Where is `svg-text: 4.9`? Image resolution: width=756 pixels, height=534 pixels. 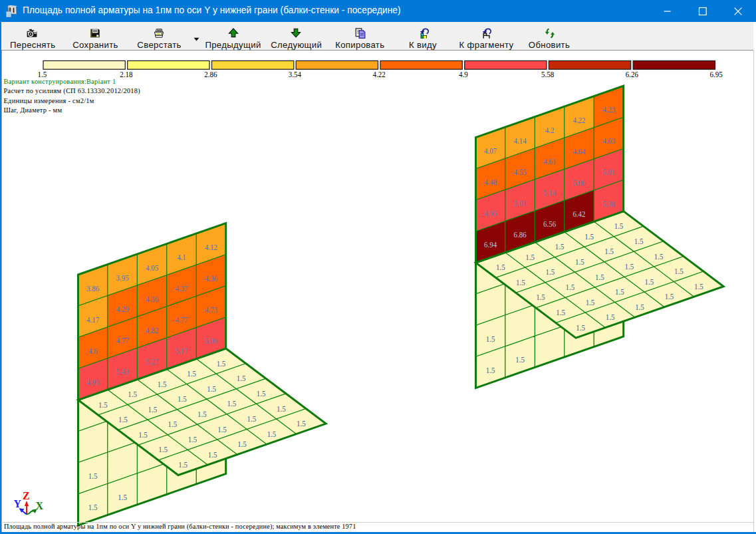
svg-text: 4.9 is located at coordinates (463, 74).